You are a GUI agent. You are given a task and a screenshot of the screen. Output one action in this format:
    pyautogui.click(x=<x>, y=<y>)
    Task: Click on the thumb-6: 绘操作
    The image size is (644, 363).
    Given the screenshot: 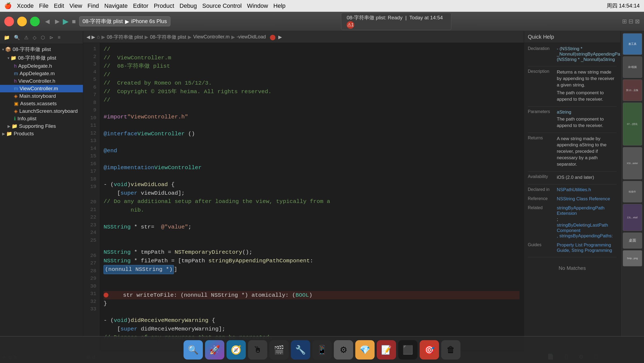 What is the action you would take?
    pyautogui.click(x=632, y=192)
    